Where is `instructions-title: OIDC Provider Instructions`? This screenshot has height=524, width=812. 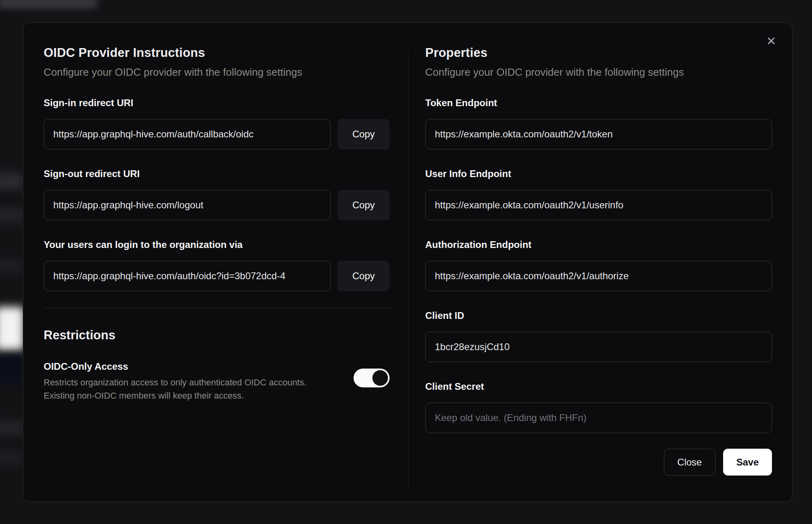
instructions-title: OIDC Provider Instructions is located at coordinates (217, 53).